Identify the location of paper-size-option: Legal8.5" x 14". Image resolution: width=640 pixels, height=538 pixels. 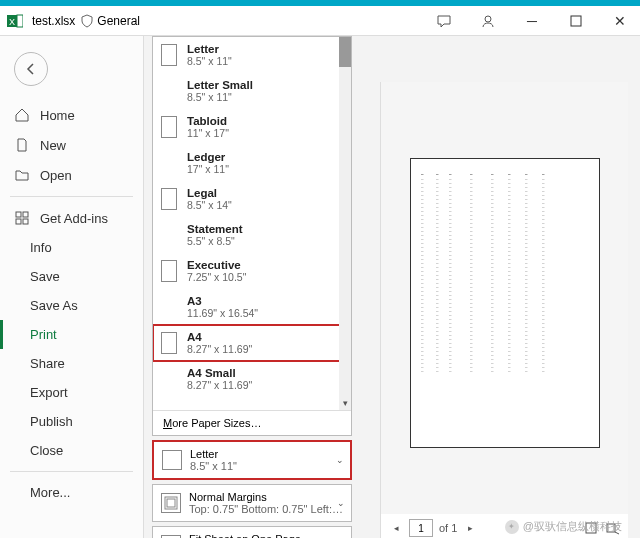
(252, 199).